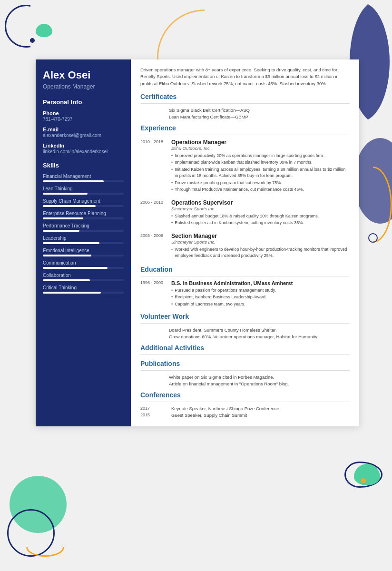  Describe the element at coordinates (261, 217) in the screenshot. I see `exp-bullet: Slashed annual budget 18% & raised quali…` at that location.